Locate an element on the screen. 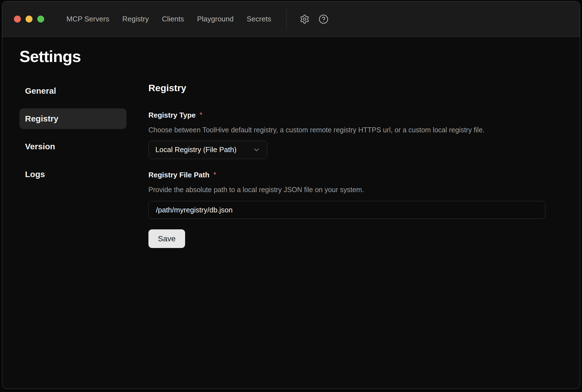 The image size is (582, 392). close-button is located at coordinates (17, 19).